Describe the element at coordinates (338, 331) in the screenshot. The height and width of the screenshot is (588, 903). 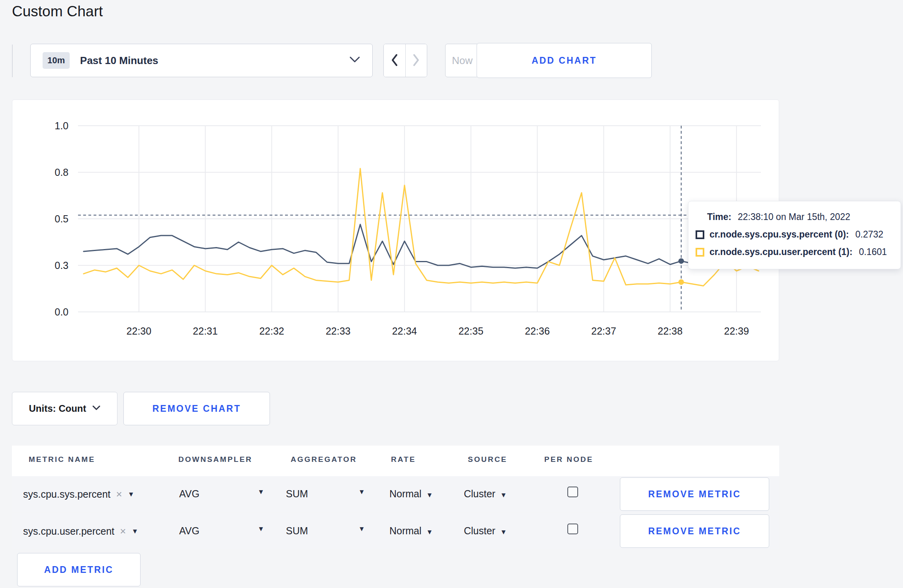
I see `svg-text: 22:33` at that location.